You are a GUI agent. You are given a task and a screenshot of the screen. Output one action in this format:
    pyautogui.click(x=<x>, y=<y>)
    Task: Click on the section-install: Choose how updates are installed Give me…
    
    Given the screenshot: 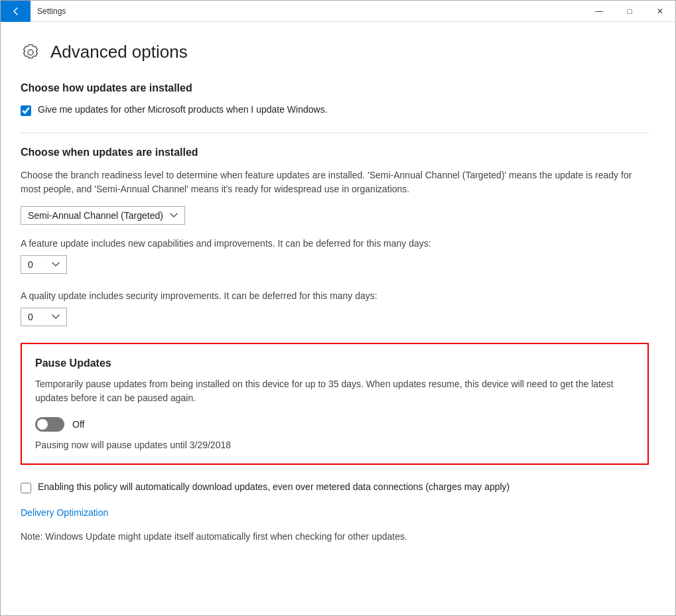 What is the action you would take?
    pyautogui.click(x=334, y=99)
    